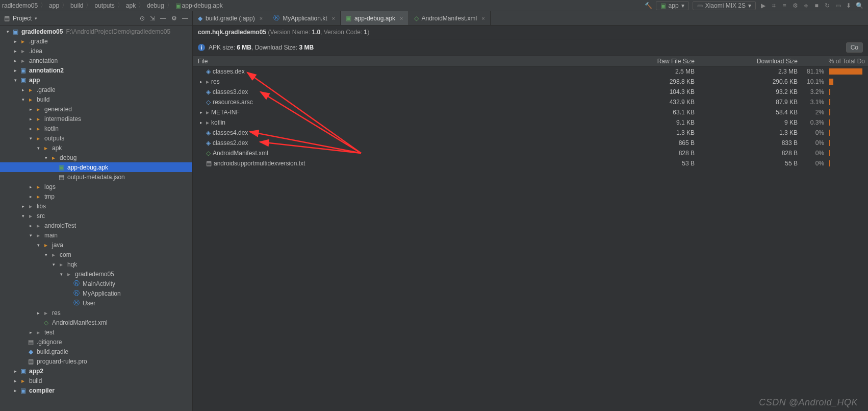 This screenshot has height=411, width=868. What do you see at coordinates (96, 361) in the screenshot?
I see `tree-node: ▤proguard-rules.pro` at bounding box center [96, 361].